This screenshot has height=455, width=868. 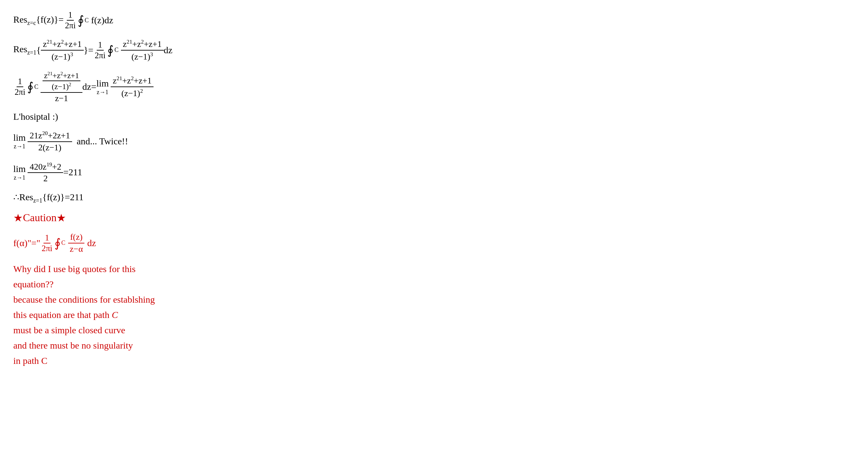 I want to click on frac-limit-den: (z−1)2, so click(x=132, y=93).